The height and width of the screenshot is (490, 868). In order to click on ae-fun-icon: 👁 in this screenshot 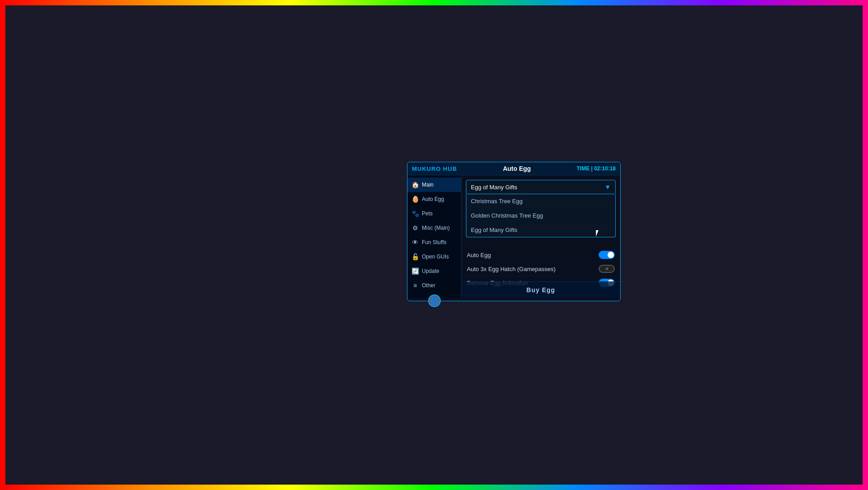, I will do `click(415, 242)`.